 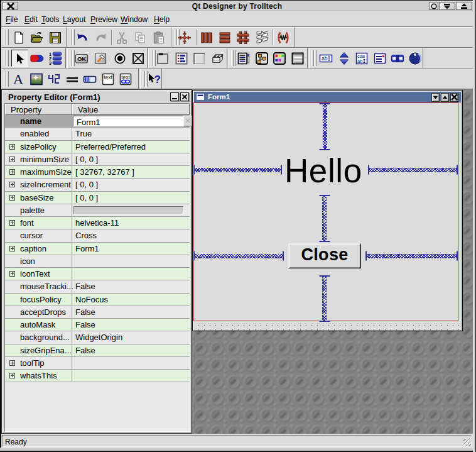 What do you see at coordinates (97, 300) in the screenshot?
I see `property-row-focusPolicy: focusPolicyNoFocus` at bounding box center [97, 300].